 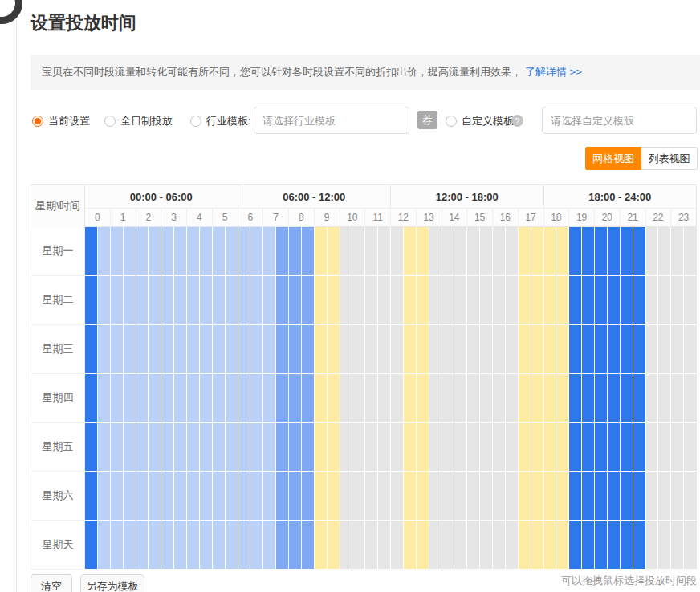 I want to click on radio-full-day: 全日制投放, so click(x=138, y=121).